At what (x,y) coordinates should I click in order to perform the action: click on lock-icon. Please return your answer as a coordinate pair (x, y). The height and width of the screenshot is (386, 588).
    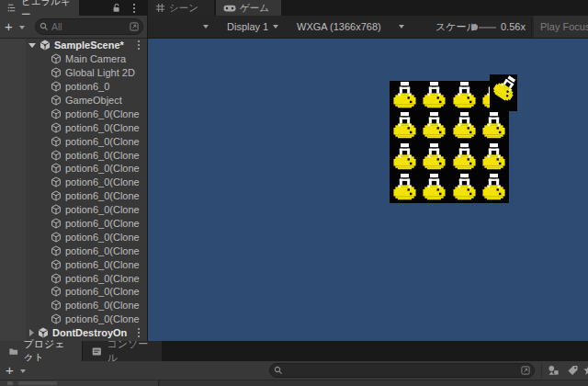
    Looking at the image, I should click on (116, 7).